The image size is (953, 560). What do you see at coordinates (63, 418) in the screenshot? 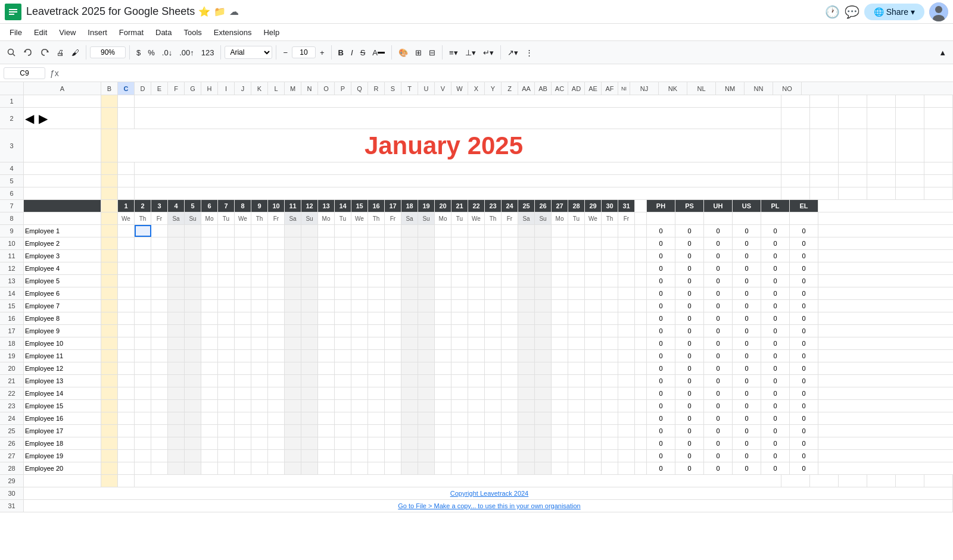
I see `cell-employee-name-24: Employee 16` at bounding box center [63, 418].